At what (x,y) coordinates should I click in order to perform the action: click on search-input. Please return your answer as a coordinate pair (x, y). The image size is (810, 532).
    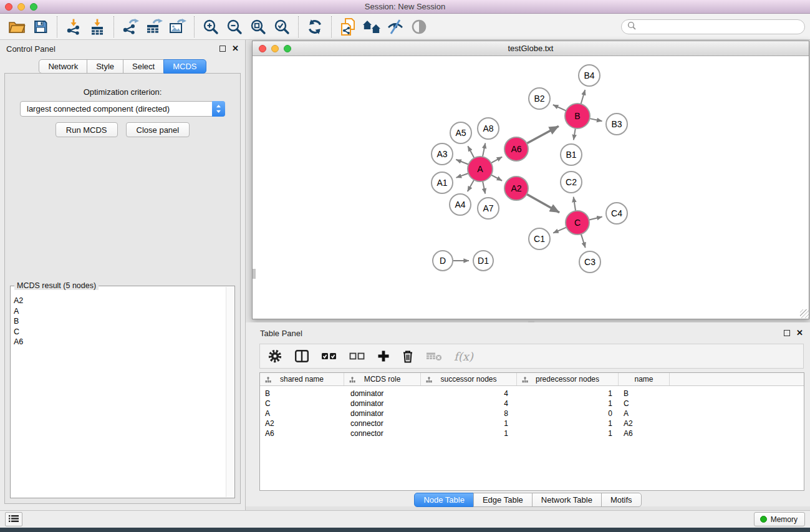
    Looking at the image, I should click on (719, 27).